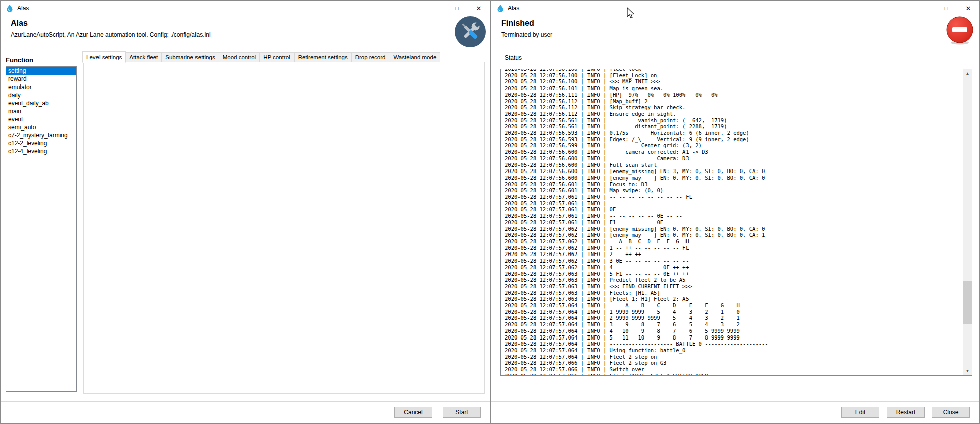 The height and width of the screenshot is (424, 980). What do you see at coordinates (261, 56) in the screenshot?
I see `settings-tabbar: Level settings Attack fleet Submarine se…` at bounding box center [261, 56].